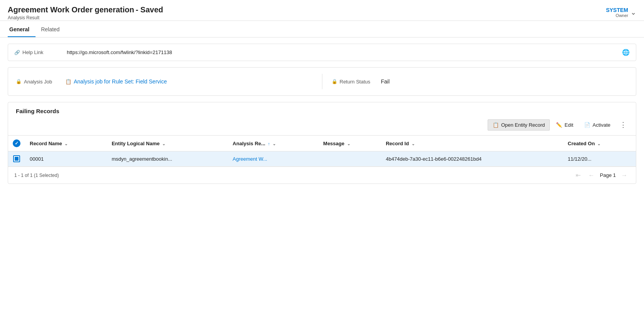 The height and width of the screenshot is (321, 644). I want to click on record-name-sort-icon: ⌄, so click(66, 144).